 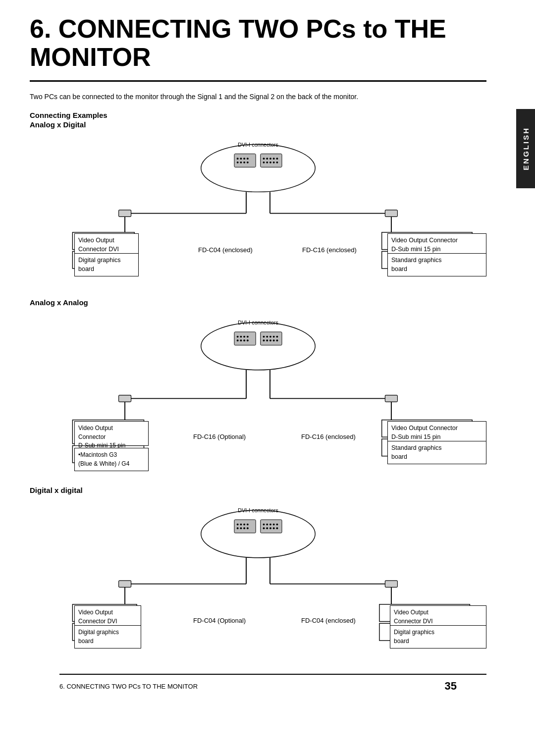 I want to click on section3-subtitle: Digital x digital, so click(x=258, y=490).